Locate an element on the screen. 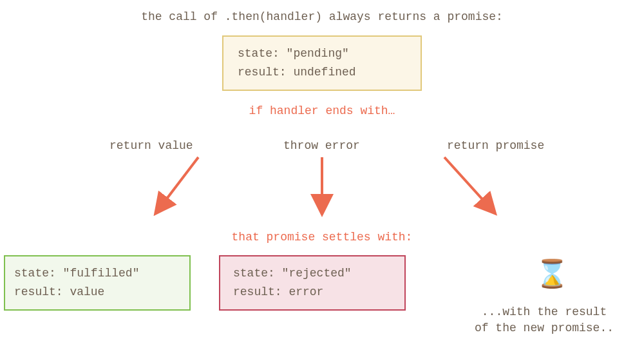 The width and height of the screenshot is (644, 357). settles-label: that promise settles with: is located at coordinates (322, 237).